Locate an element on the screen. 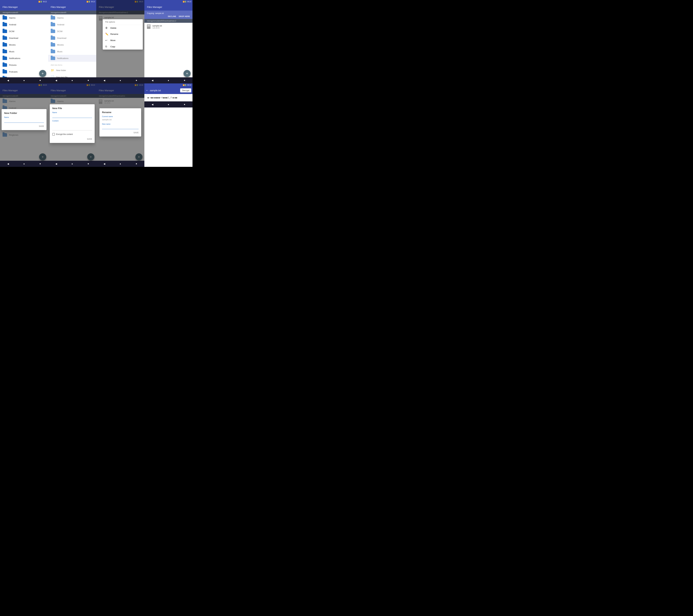 The width and height of the screenshot is (693, 616). folder-download-tcl: Download is located at coordinates (72, 38).